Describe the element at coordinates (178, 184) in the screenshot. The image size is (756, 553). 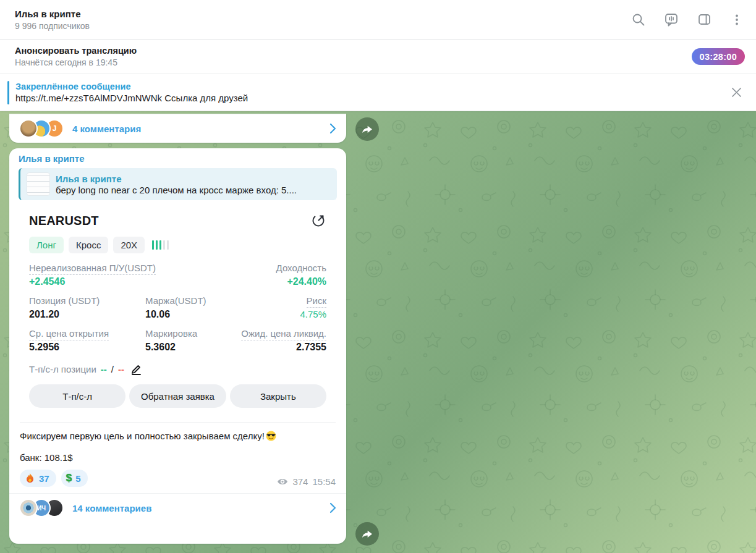
I see `reply-preview: Илья в крипте беру long по near с 20 пле…` at that location.